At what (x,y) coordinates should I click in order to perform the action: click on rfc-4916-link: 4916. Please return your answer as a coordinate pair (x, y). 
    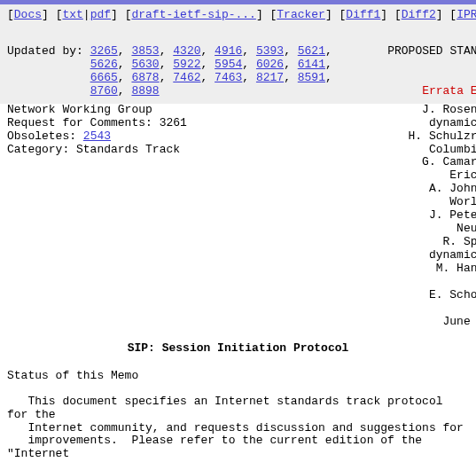
    Looking at the image, I should click on (229, 51).